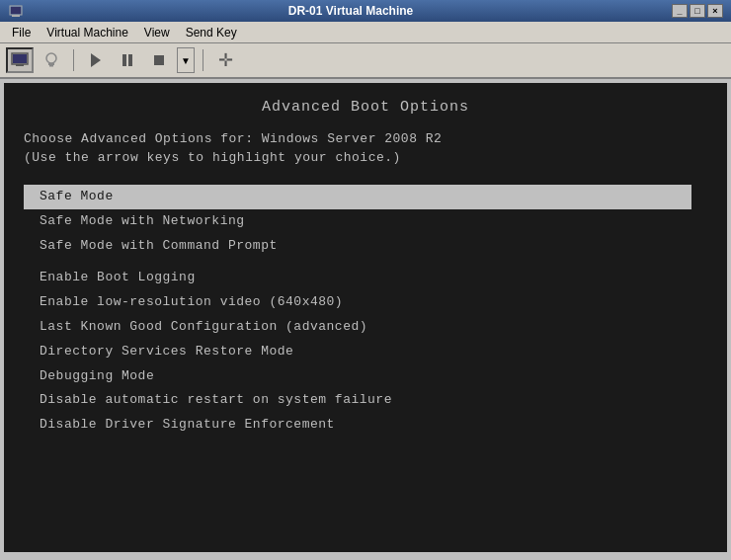 The height and width of the screenshot is (560, 731). What do you see at coordinates (358, 198) in the screenshot?
I see `option-safe-mode: Safe Mode` at bounding box center [358, 198].